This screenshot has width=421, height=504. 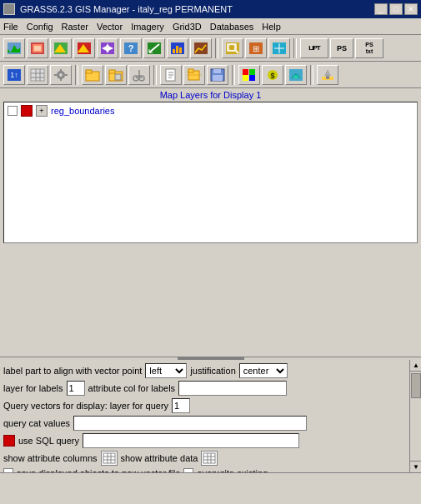 What do you see at coordinates (155, 75) in the screenshot?
I see `toolbar2-sep2` at bounding box center [155, 75].